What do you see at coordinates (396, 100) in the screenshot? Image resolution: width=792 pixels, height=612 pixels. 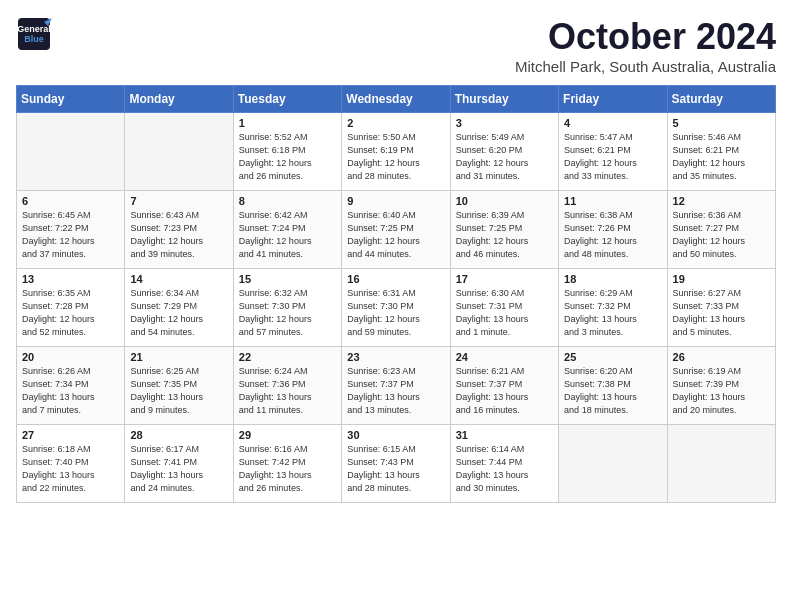 I see `weekday-header-wednesday: Wednesday` at bounding box center [396, 100].